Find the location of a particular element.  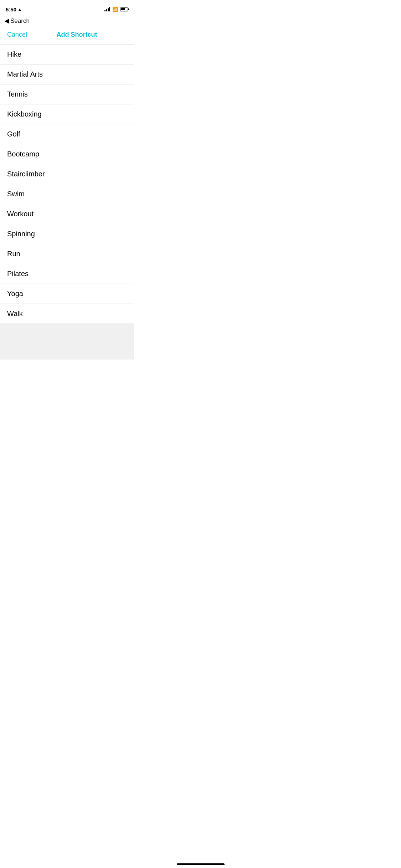

list-item-label: Yoga is located at coordinates (15, 294).